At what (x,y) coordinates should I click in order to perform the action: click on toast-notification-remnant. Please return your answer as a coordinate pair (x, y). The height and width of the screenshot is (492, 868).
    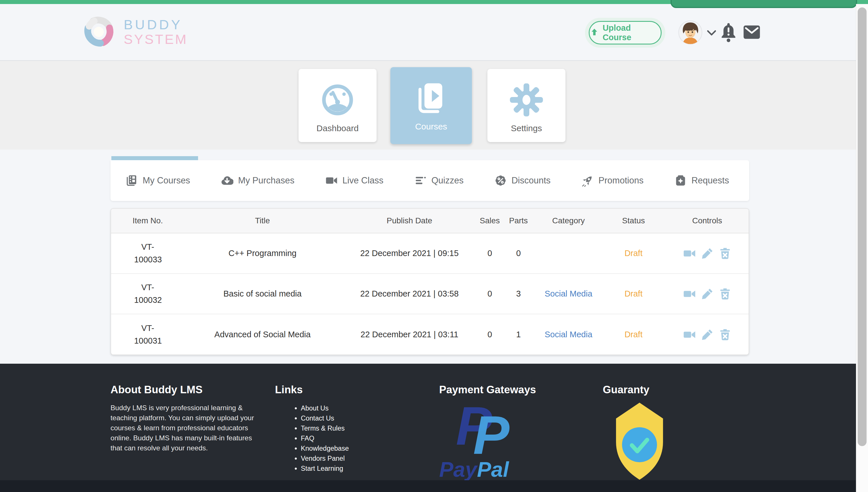
    Looking at the image, I should click on (764, 4).